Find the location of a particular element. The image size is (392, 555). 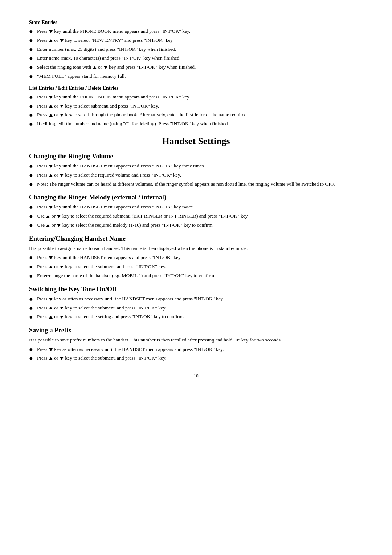

saving-prefix-list: ● Press key as often as necessary until … is located at coordinates (196, 354).